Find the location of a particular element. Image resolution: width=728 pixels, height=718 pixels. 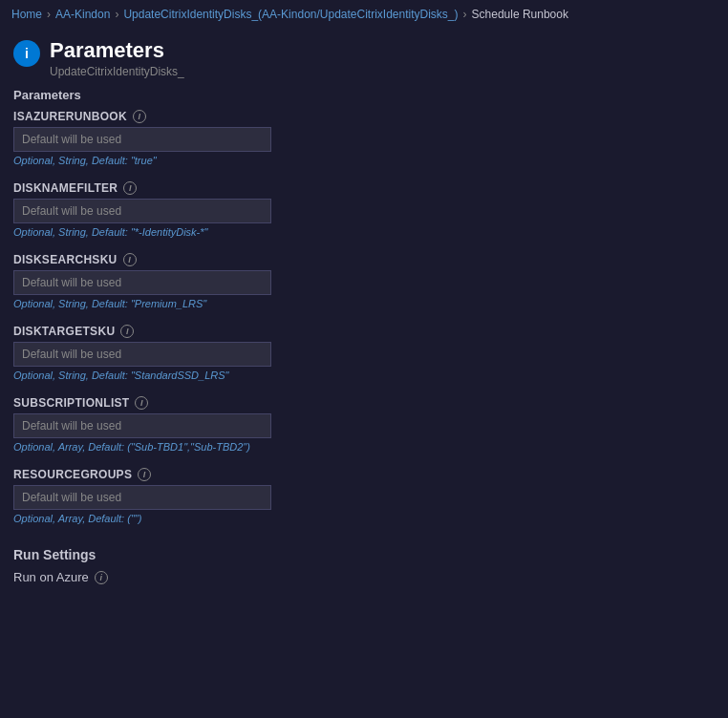

param-hint-isazurerunbook: Optional, String, Default: "true" is located at coordinates (364, 160).